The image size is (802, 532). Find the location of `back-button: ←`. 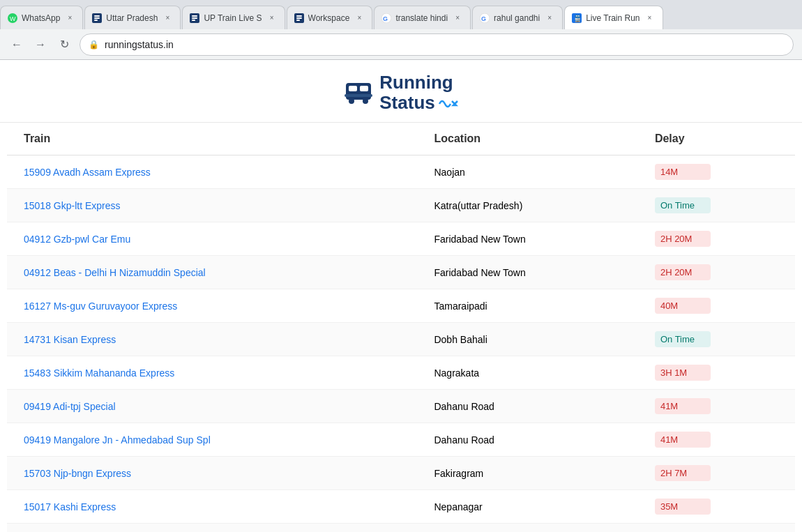

back-button: ← is located at coordinates (17, 45).